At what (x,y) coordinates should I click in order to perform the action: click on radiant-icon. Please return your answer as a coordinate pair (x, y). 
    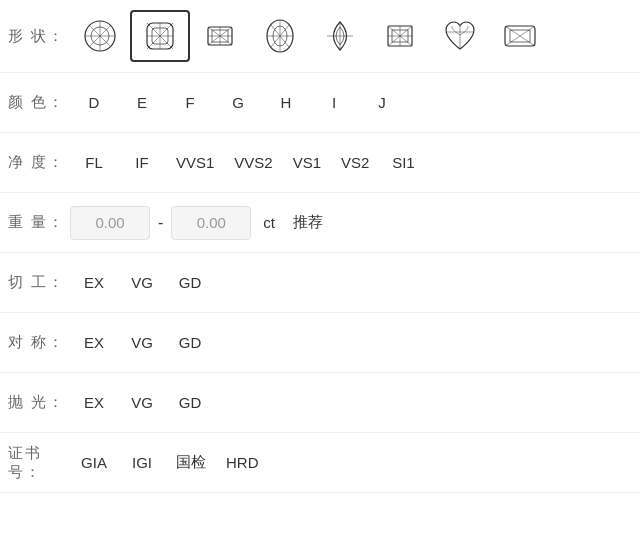
    Looking at the image, I should click on (400, 36).